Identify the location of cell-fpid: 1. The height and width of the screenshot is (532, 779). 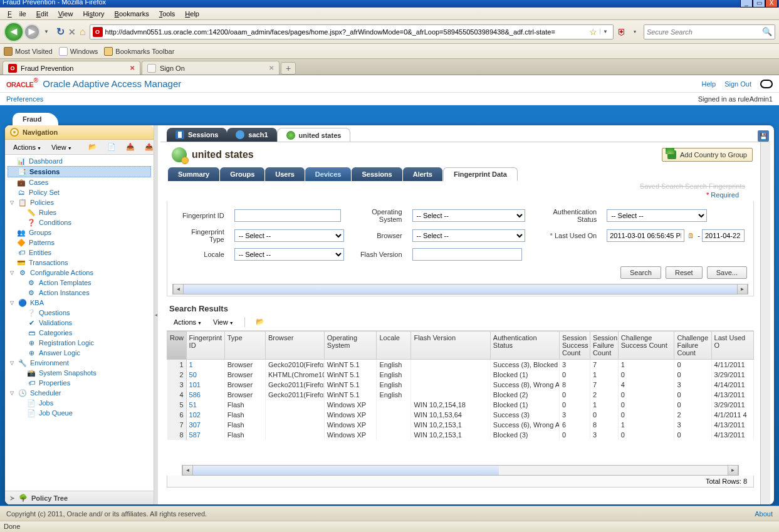
(206, 365).